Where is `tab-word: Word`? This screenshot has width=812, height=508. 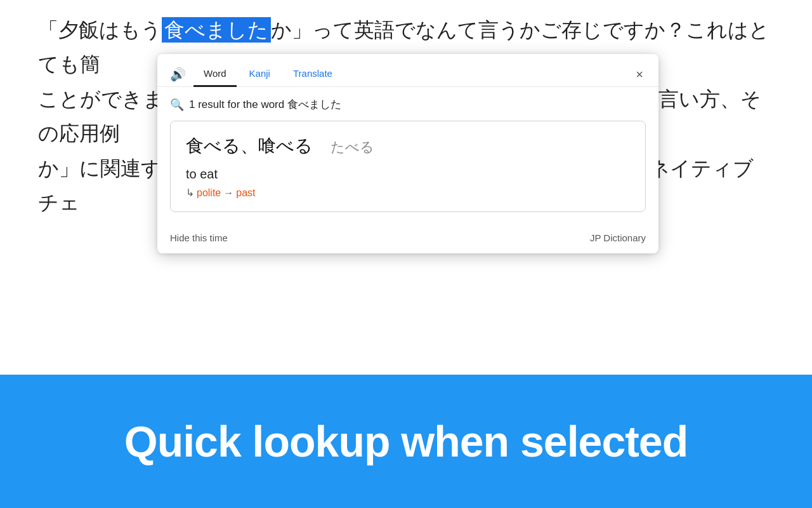 tab-word: Word is located at coordinates (215, 74).